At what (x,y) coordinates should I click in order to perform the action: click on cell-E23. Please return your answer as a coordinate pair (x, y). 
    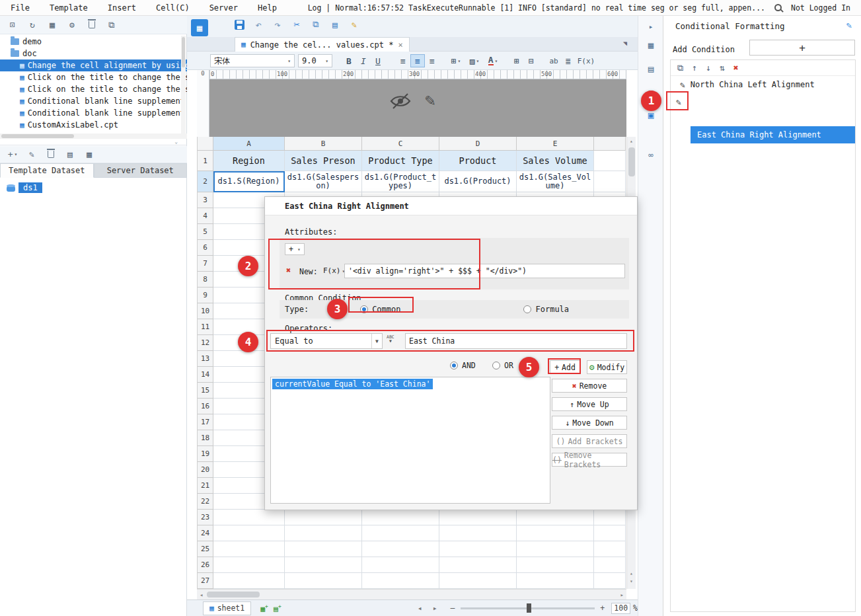
    Looking at the image, I should click on (555, 518).